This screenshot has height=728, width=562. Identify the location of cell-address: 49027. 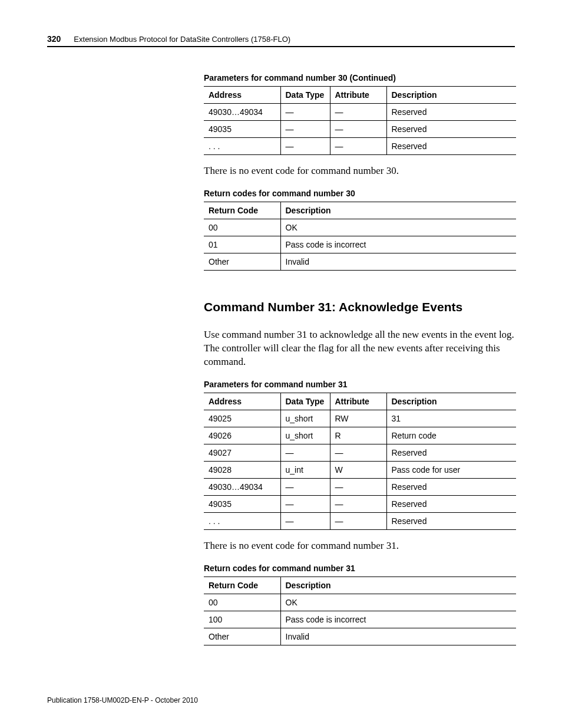
(242, 453).